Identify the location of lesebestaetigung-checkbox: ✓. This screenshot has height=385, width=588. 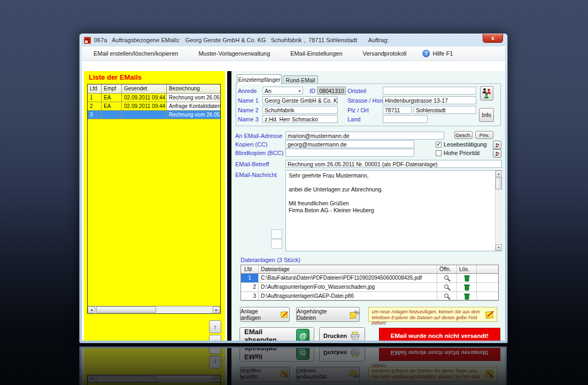
(438, 144).